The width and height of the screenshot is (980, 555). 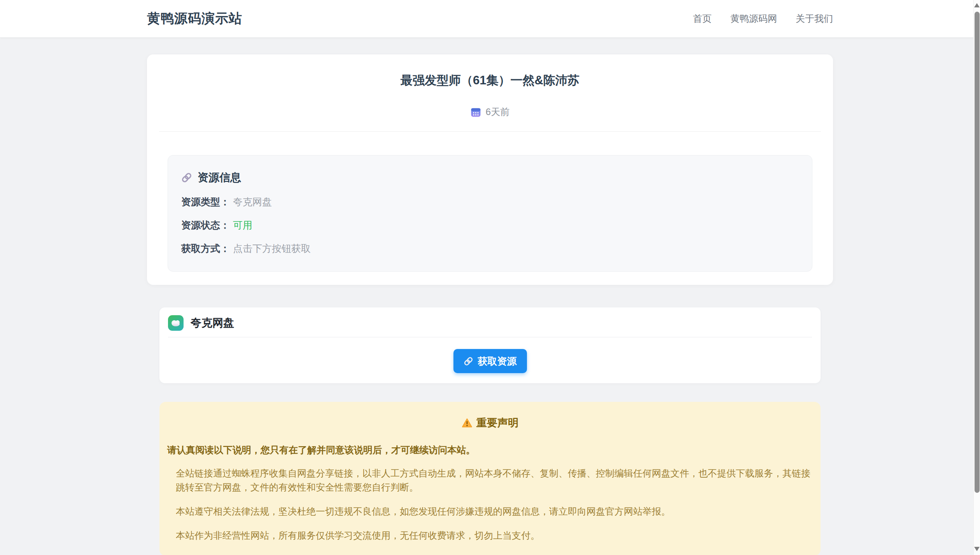 I want to click on resource-method-label: 获取方式：, so click(x=205, y=248).